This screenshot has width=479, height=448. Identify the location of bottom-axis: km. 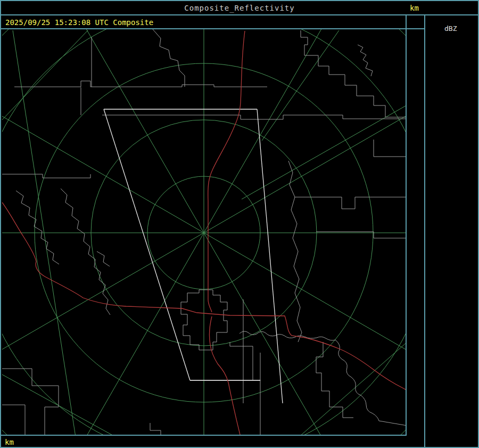
(213, 441).